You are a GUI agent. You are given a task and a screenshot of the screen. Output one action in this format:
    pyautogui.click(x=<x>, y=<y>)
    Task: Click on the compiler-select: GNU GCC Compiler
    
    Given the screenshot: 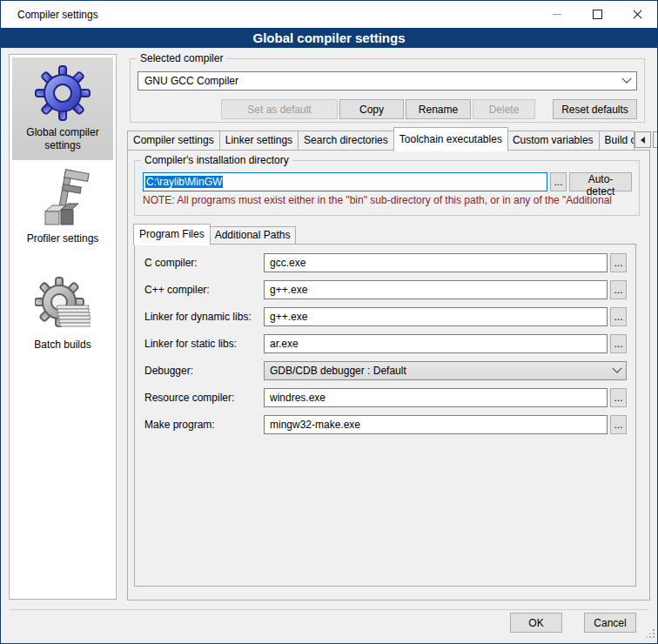 What is the action you would take?
    pyautogui.click(x=387, y=81)
    